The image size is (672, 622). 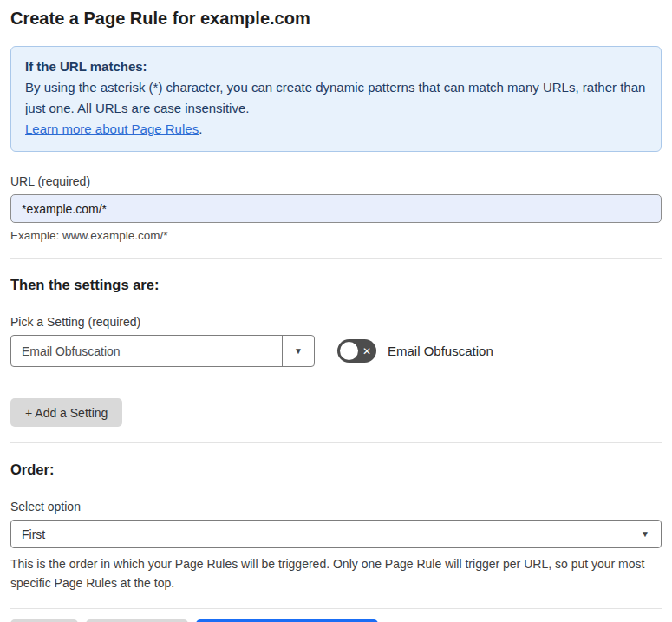 What do you see at coordinates (66, 413) in the screenshot?
I see `add-setting-button: + Add a Setting` at bounding box center [66, 413].